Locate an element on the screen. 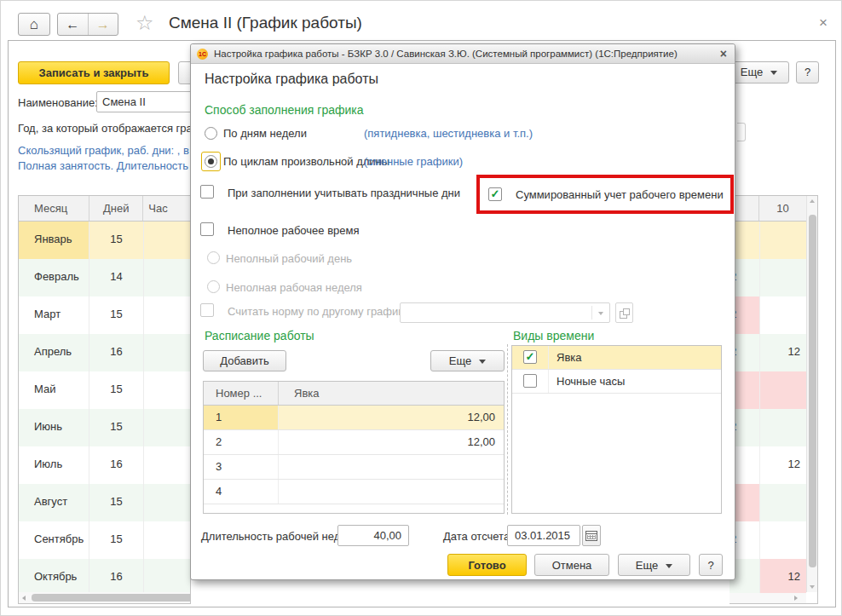 The image size is (842, 616). table-row: 3 is located at coordinates (354, 467).